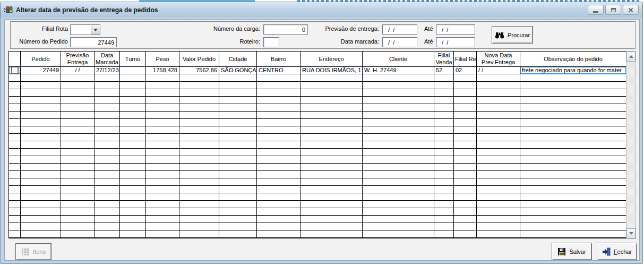 The image size is (644, 265). What do you see at coordinates (93, 42) in the screenshot?
I see `numero-pedido-input` at bounding box center [93, 42].